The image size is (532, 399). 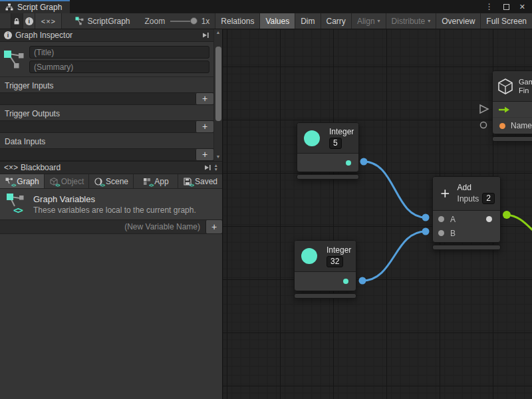 I want to click on bolt-graph-icon, so click(x=80, y=21).